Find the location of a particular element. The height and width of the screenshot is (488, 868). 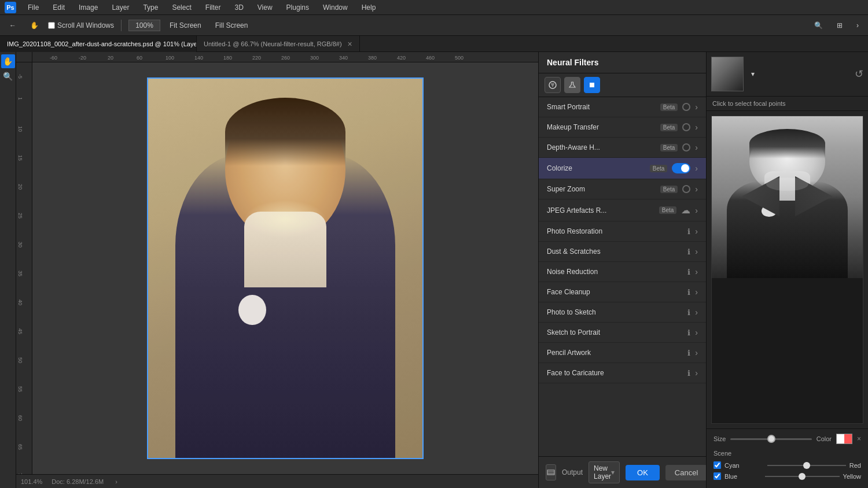

filter-depth-aware-label: Depth-Aware H... is located at coordinates (601, 147).